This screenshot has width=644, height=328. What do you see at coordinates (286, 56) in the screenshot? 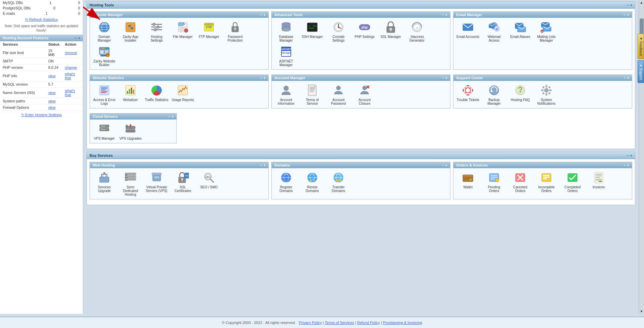
I see `aspnet-manager-item: ASP.NET Manager ASP.NET Manager` at bounding box center [286, 56].